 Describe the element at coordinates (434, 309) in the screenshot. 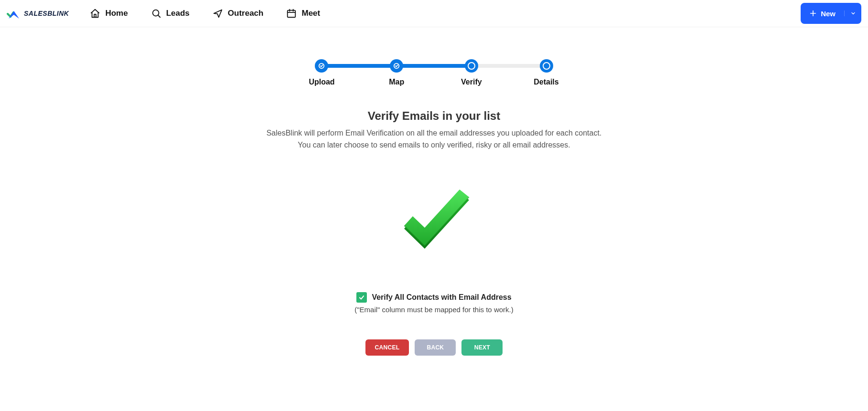

I see `verify-hint: ("Email" column must be mapped for this …` at that location.